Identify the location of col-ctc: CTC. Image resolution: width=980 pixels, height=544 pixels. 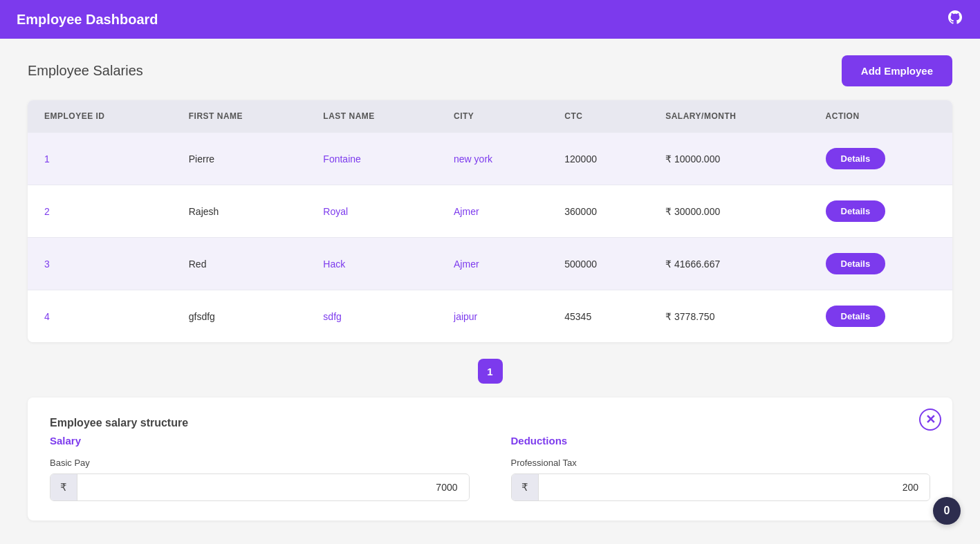
(598, 116).